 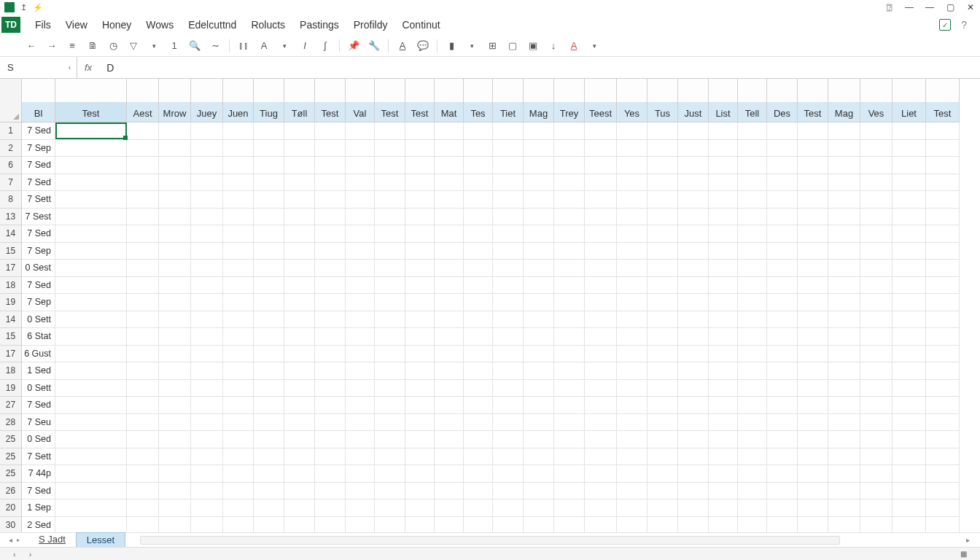 I want to click on font-color-icon: A, so click(x=402, y=46).